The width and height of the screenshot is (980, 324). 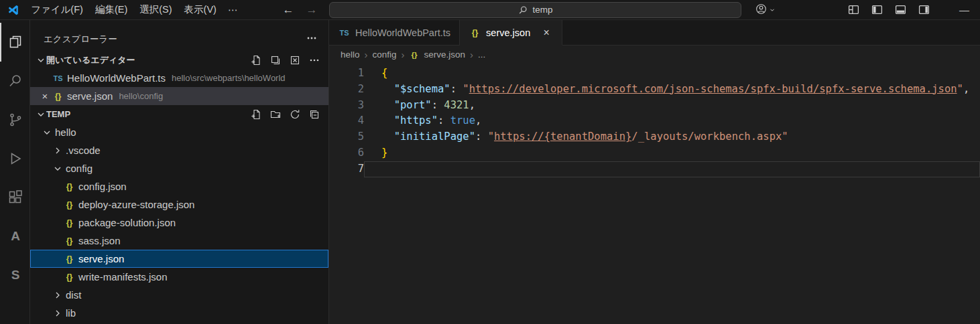 I want to click on line-number: 1, so click(x=347, y=74).